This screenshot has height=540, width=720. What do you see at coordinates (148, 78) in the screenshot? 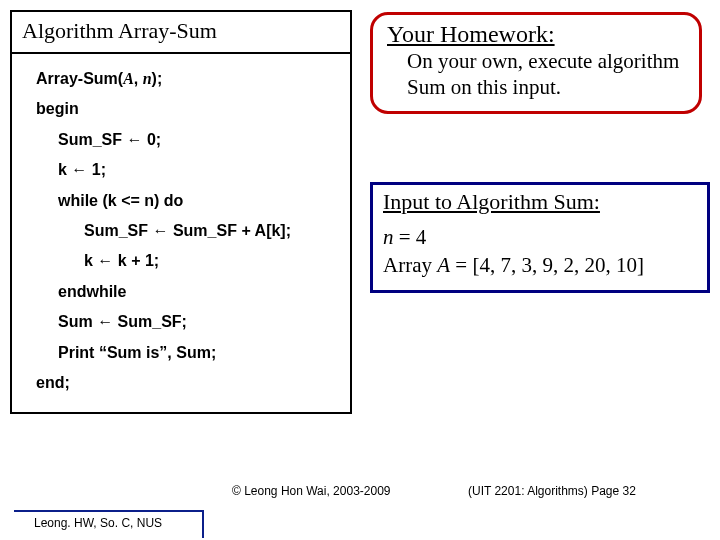
I see `sig-n: n` at bounding box center [148, 78].